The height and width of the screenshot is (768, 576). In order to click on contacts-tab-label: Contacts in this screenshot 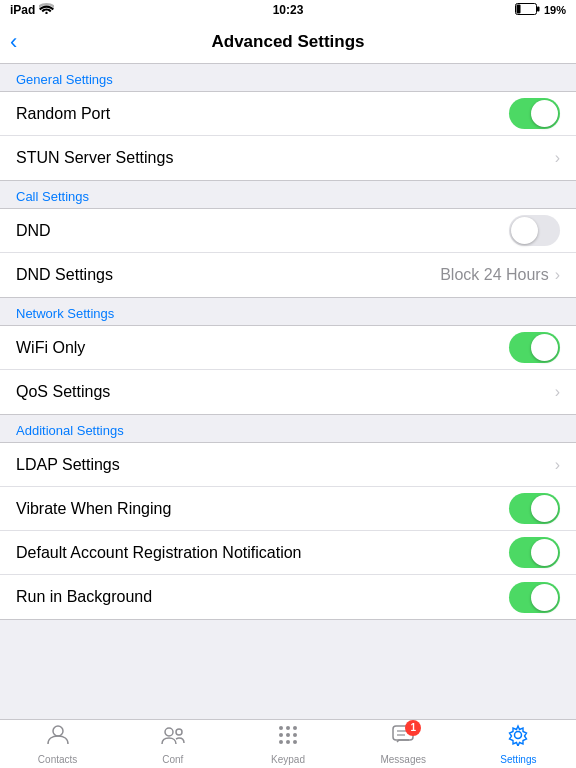, I will do `click(58, 760)`.